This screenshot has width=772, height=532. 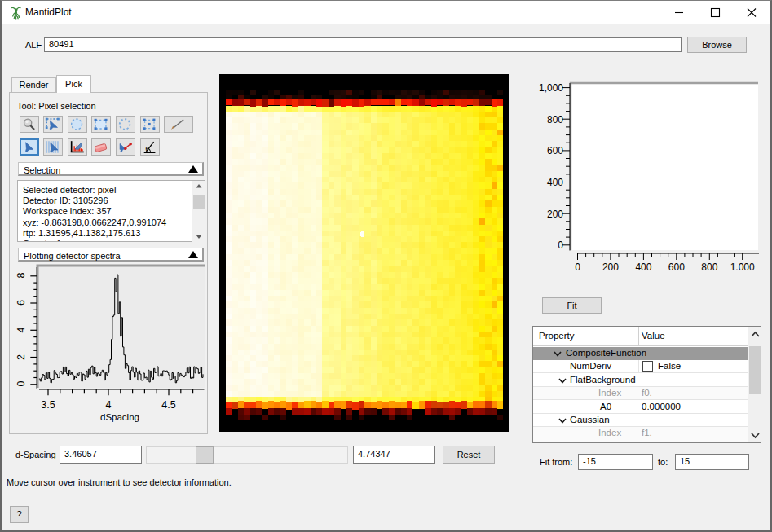 I want to click on svg-text: dSpacing, so click(x=120, y=417).